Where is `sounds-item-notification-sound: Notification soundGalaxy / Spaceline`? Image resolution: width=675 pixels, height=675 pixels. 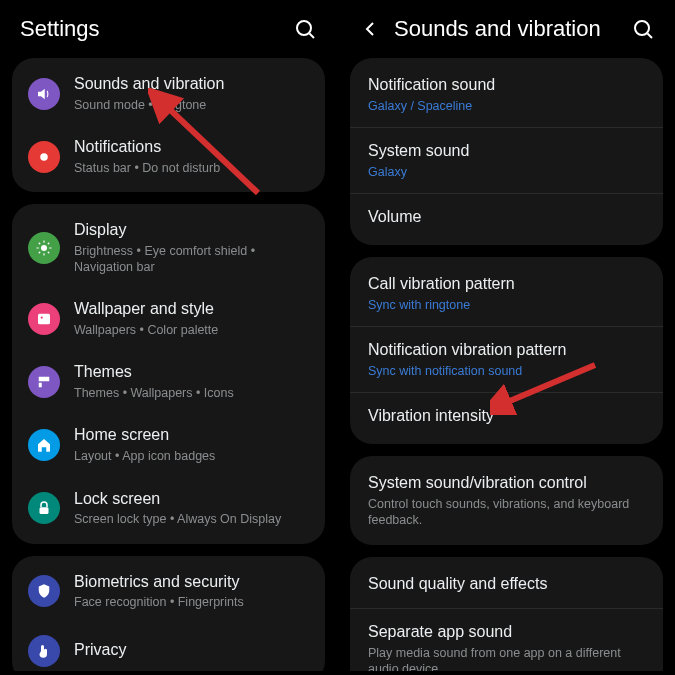 sounds-item-notification-sound: Notification soundGalaxy / Spaceline is located at coordinates (506, 94).